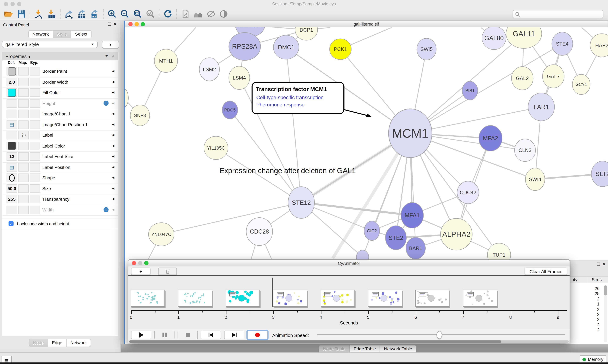 Image resolution: width=608 pixels, height=364 pixels. I want to click on network-node-YIL105C: YIL105C, so click(216, 148).